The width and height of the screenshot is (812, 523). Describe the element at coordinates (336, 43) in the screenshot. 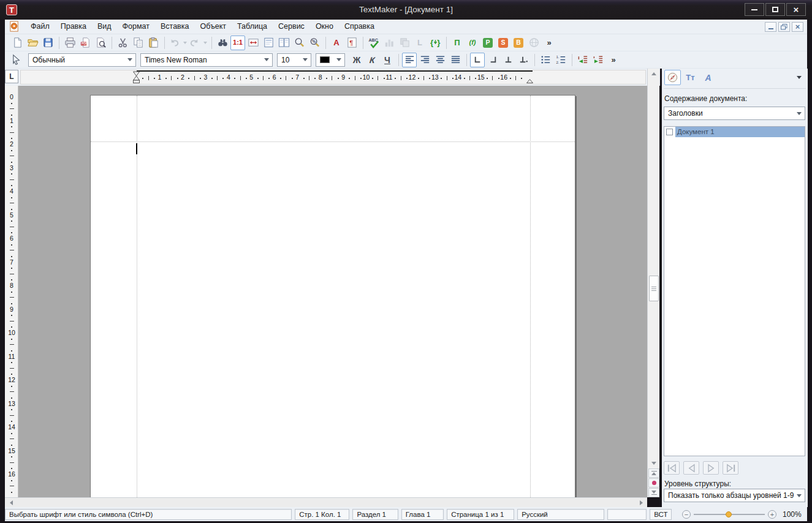

I see `character-button: A` at that location.